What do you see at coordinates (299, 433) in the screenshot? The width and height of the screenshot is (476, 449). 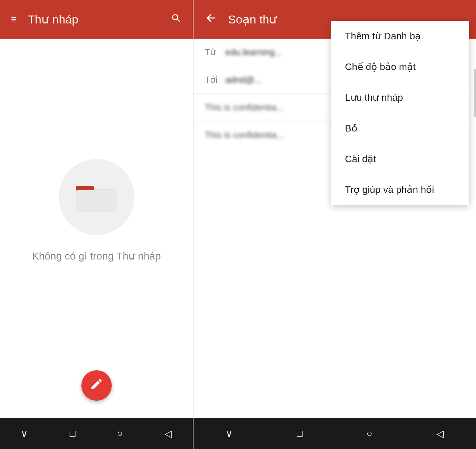 I see `right-nav-square-icon: □` at bounding box center [299, 433].